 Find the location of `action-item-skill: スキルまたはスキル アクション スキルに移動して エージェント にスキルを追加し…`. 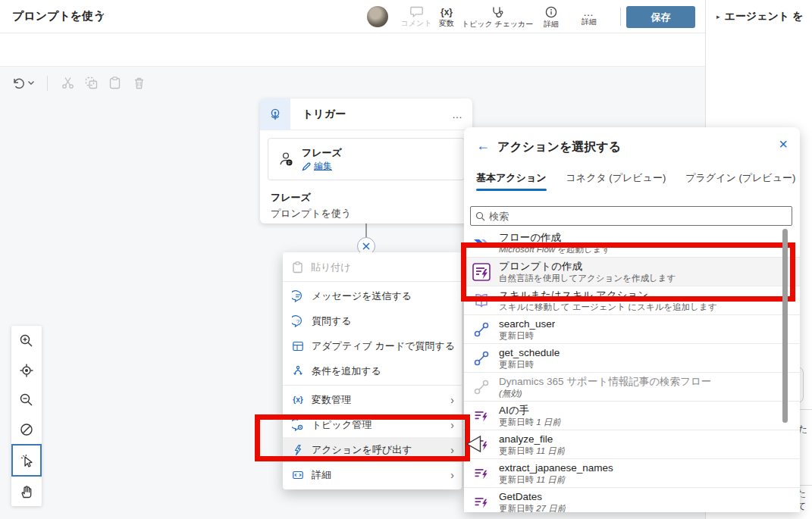

action-item-skill: スキルまたはスキル アクション スキルに移動して エージェント にスキルを追加し… is located at coordinates (632, 301).